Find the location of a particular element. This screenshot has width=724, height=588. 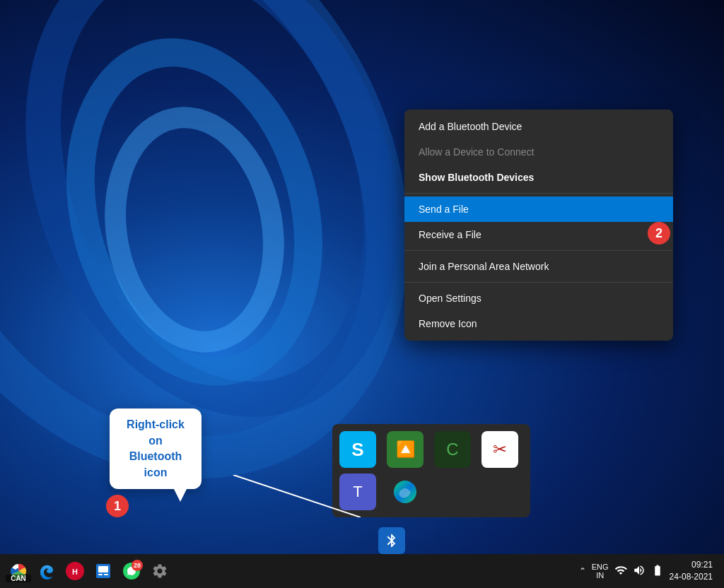

wifi-icon is located at coordinates (621, 571).